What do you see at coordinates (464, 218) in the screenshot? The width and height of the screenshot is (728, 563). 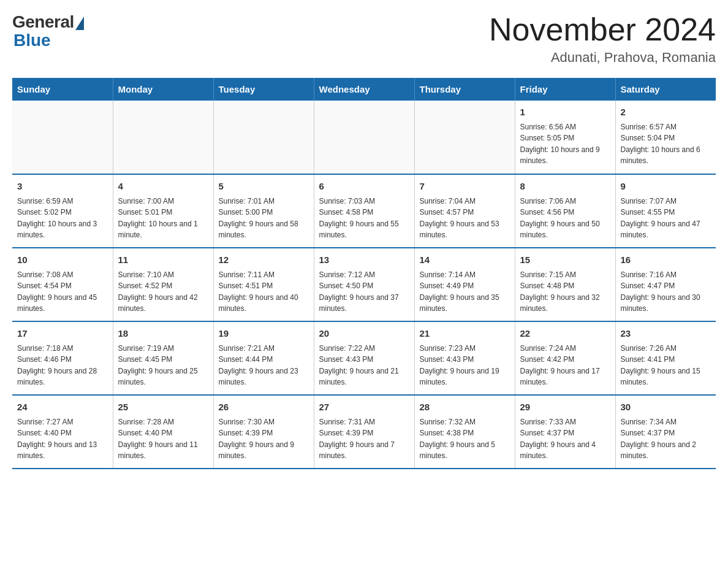 I see `day-info: Sunrise: 7:04 AMSunset: 4:57 PMDaylight:…` at bounding box center [464, 218].